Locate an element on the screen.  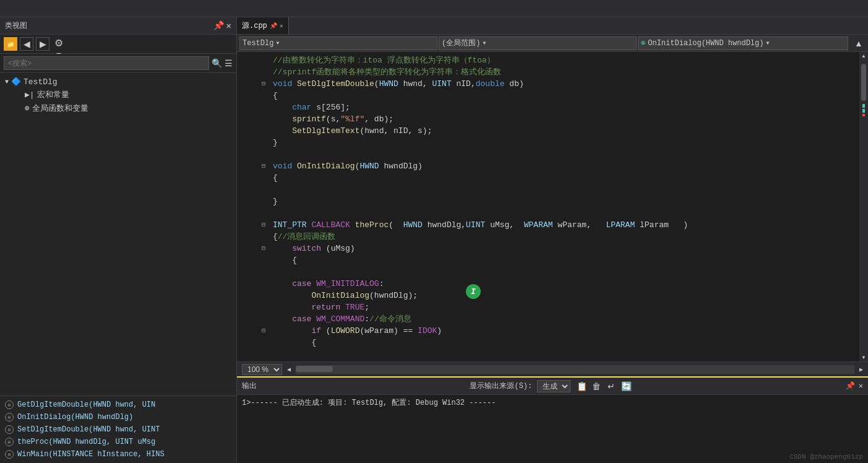
code-line: //由整数转化为字符串：itoa 浮点数转化为字符串（ftoa） is located at coordinates (548, 61).